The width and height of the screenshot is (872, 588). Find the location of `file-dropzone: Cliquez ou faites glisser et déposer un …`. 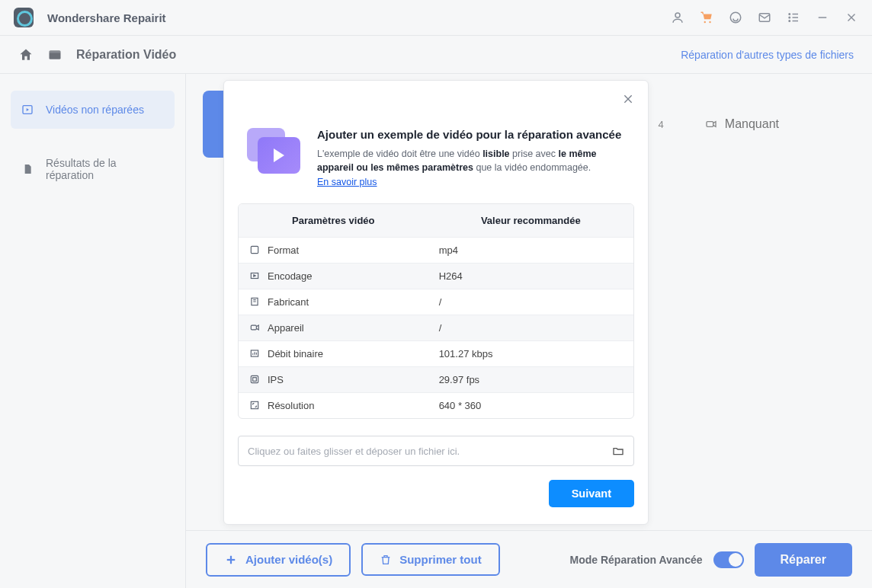

file-dropzone: Cliquez ou faites glisser et déposer un … is located at coordinates (436, 451).